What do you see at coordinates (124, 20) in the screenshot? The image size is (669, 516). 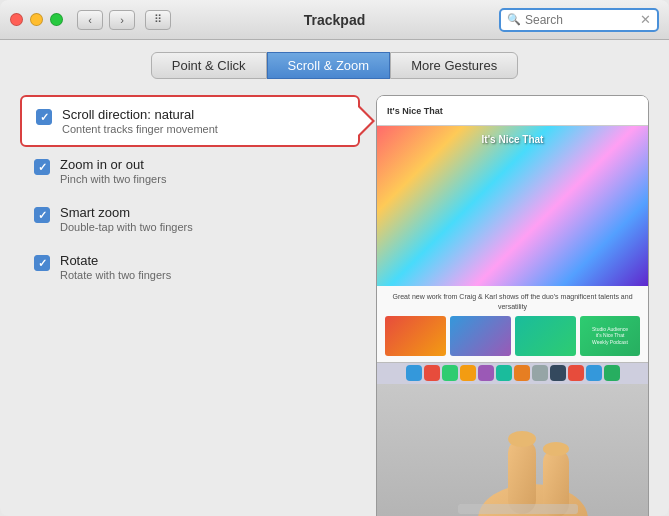 I see `nav-buttons: ‹ › ⠿` at bounding box center [124, 20].